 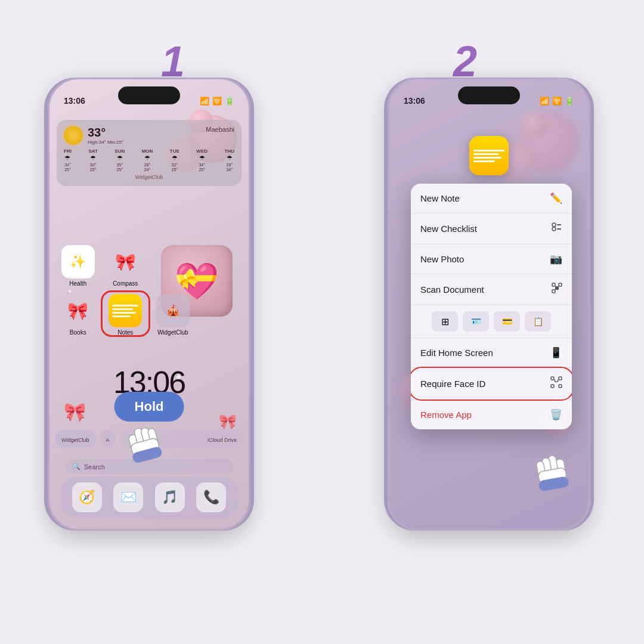 I want to click on require-face-id-label: Require Face ID, so click(x=453, y=384).